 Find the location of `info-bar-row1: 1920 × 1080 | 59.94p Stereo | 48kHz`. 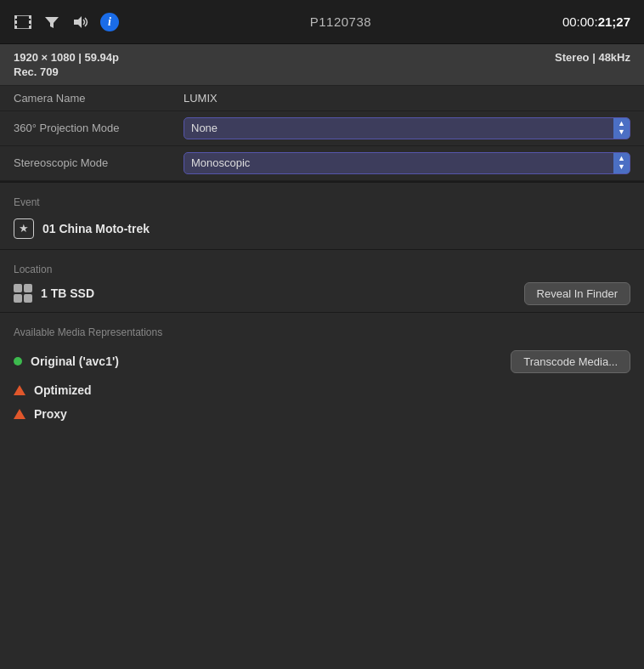

info-bar-row1: 1920 × 1080 | 59.94p Stereo | 48kHz is located at coordinates (322, 58).